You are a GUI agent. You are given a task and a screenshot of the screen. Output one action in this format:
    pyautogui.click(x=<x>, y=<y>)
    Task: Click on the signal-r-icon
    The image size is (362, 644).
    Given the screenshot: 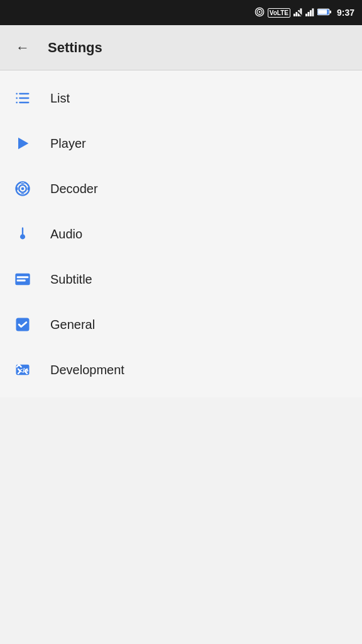 What is the action you would take?
    pyautogui.click(x=310, y=13)
    